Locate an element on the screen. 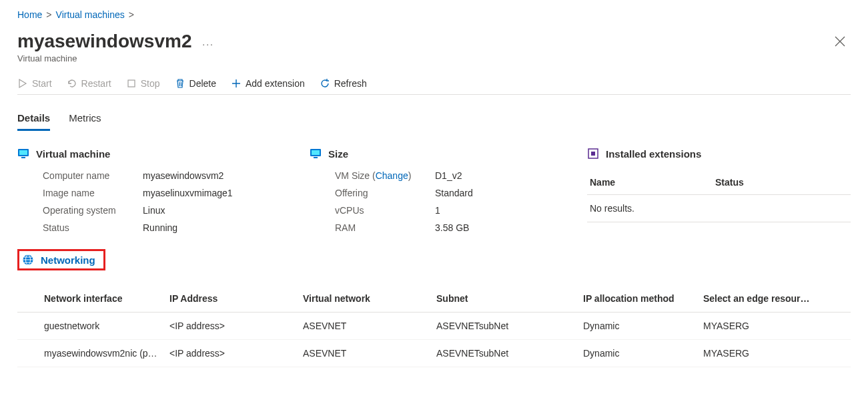 This screenshot has width=868, height=398. section-virtual-machine-title: Virtual machine is located at coordinates (73, 154).